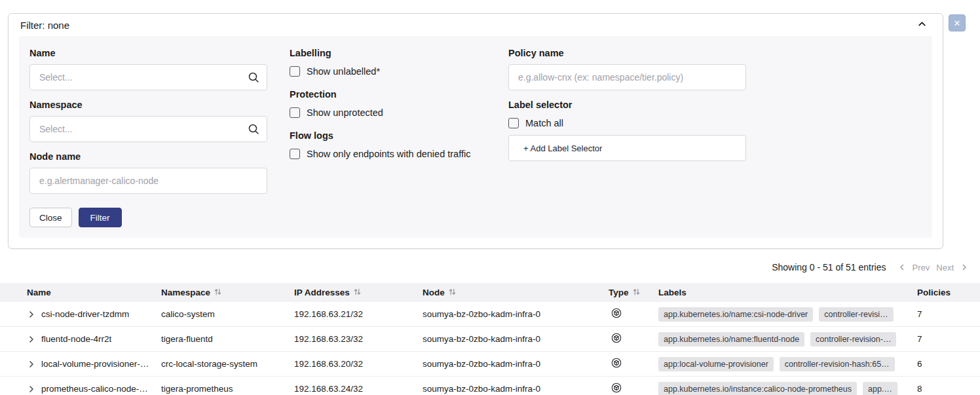 This screenshot has width=980, height=395. Describe the element at coordinates (785, 314) in the screenshot. I see `endpoint-labels: app.kubernetes.io/name:csi-node-driver c…` at that location.